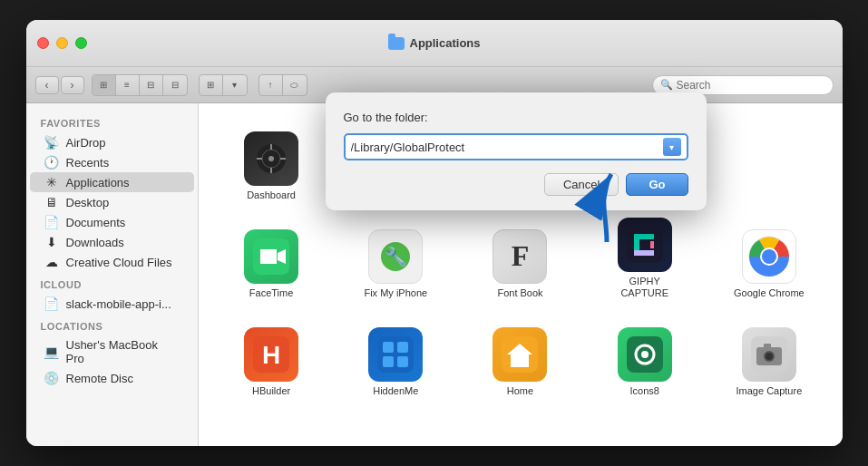  I want to click on dialog-input-row: ▾, so click(516, 147).